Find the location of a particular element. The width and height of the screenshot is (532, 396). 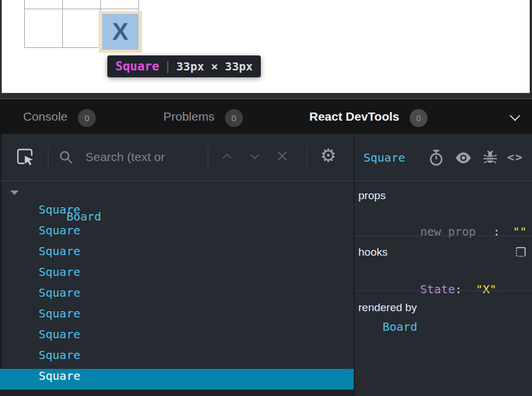

search-clear-icon: × is located at coordinates (282, 155).